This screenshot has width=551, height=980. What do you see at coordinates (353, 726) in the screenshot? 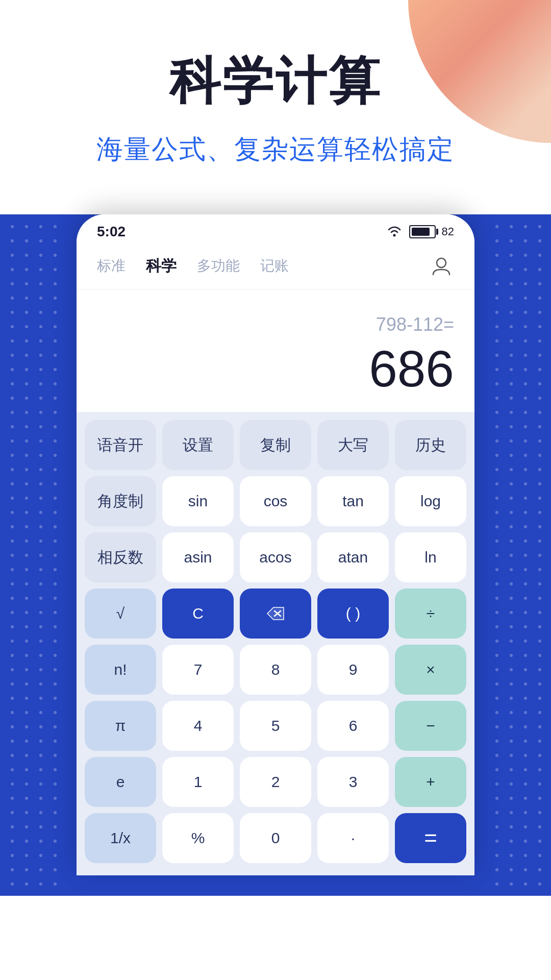
I see `btn-6: 6` at bounding box center [353, 726].